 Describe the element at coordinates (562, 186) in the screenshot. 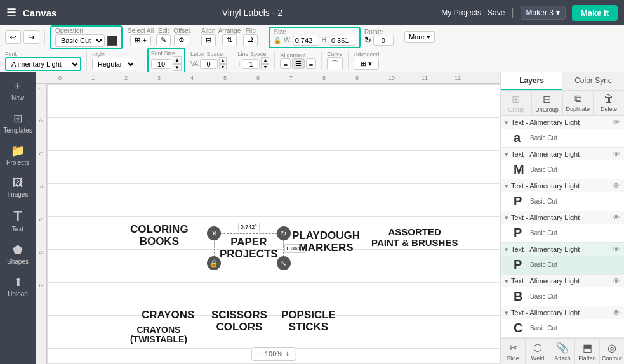

I see `layer-header-3: ▾ Text - Alimentary Light 👁` at that location.